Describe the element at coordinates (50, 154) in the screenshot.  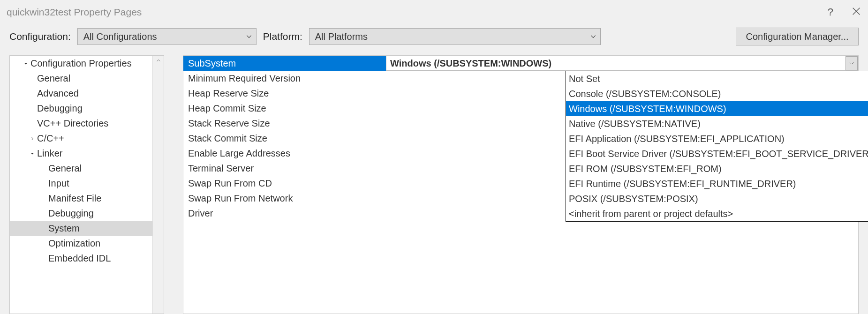
I see `tree-item-label: Linker` at that location.